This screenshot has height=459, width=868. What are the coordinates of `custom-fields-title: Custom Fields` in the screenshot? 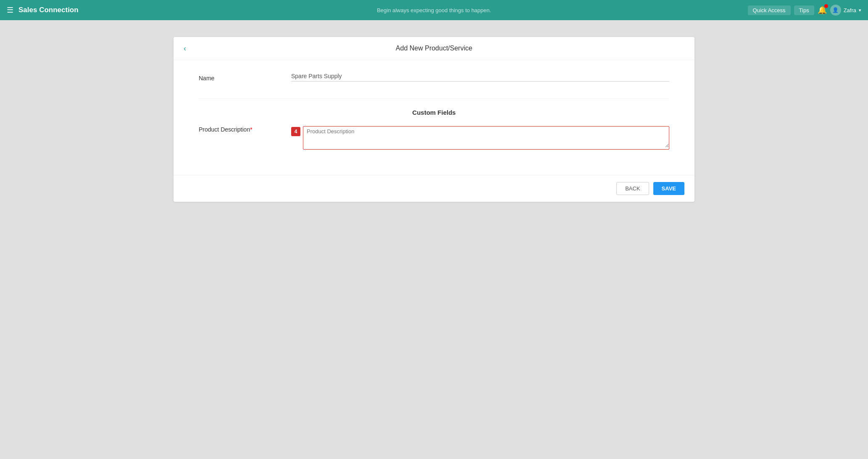 It's located at (434, 113).